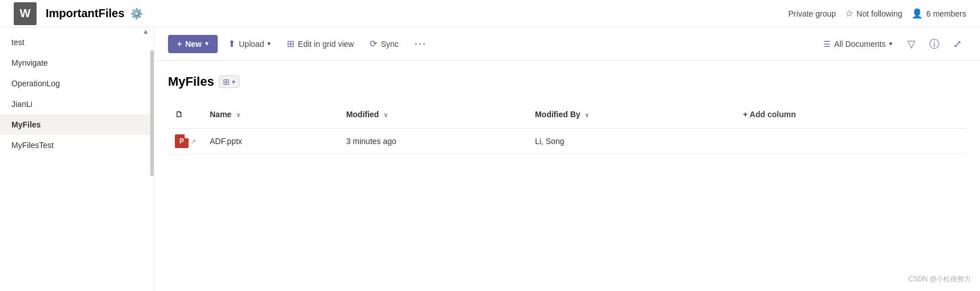  Describe the element at coordinates (917, 14) in the screenshot. I see `members-icon: 👤` at that location.